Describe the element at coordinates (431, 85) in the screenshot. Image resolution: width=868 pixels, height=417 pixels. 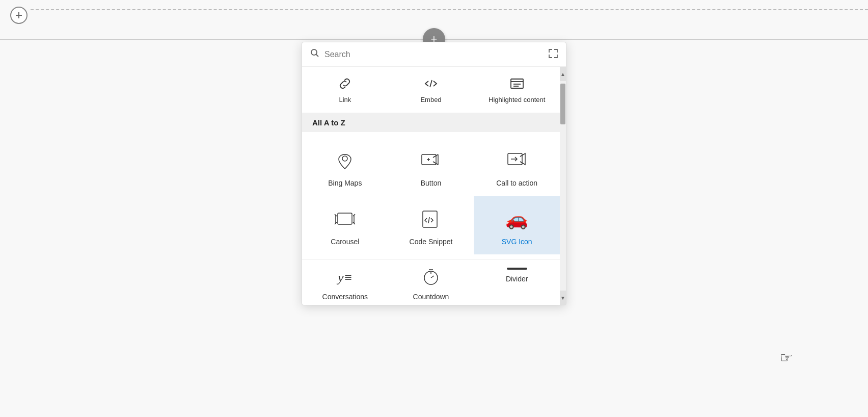
I see `embed-icon` at that location.